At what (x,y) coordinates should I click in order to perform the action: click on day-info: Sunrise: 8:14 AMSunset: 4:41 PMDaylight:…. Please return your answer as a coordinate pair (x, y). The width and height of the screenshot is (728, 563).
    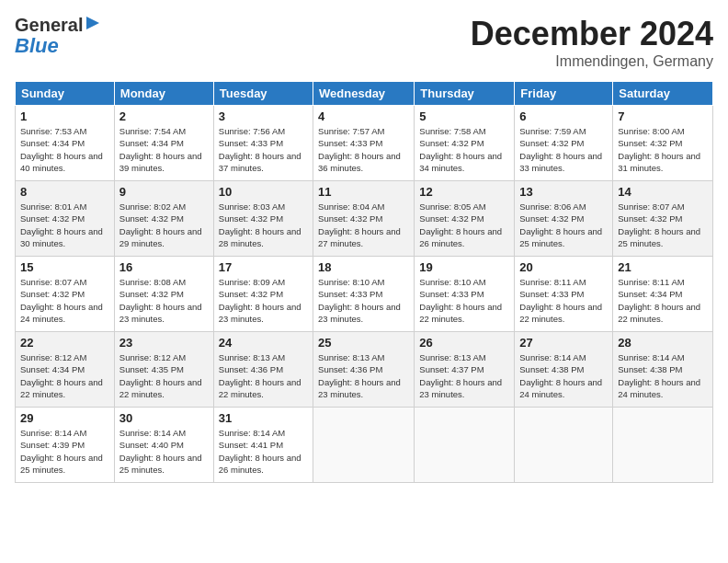
    Looking at the image, I should click on (263, 451).